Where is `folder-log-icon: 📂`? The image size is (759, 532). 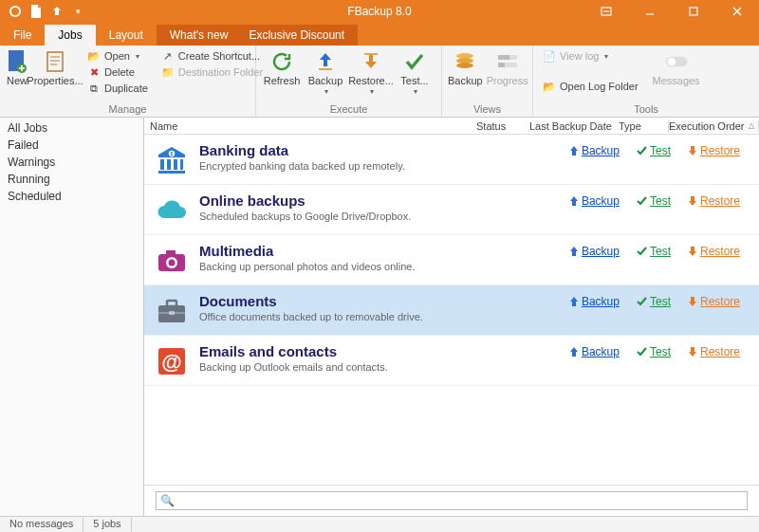 folder-log-icon: 📂 is located at coordinates (549, 86).